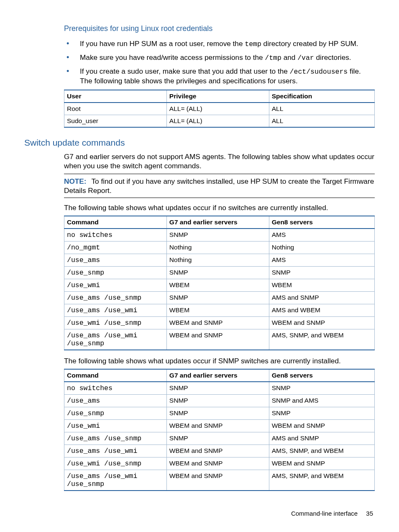  What do you see at coordinates (220, 285) in the screenshot?
I see `table-row: /use_wmiWBEMWBEM` at bounding box center [220, 285].